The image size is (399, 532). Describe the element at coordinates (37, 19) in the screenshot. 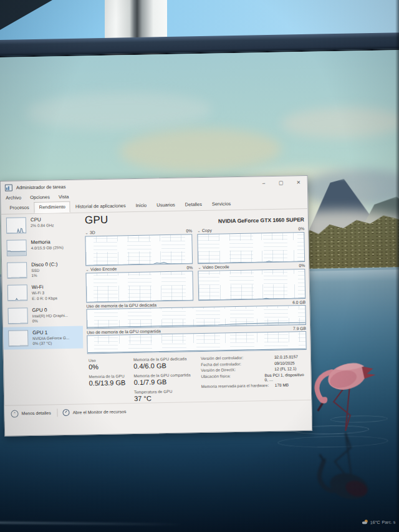

I see `photo-corner-shadow` at that location.